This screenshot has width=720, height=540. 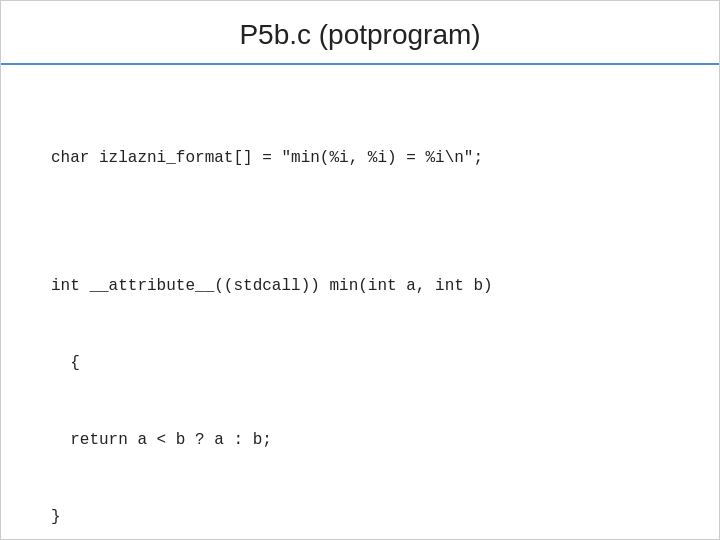 I want to click on title-bar: P5b.c (potprogram), so click(x=360, y=33).